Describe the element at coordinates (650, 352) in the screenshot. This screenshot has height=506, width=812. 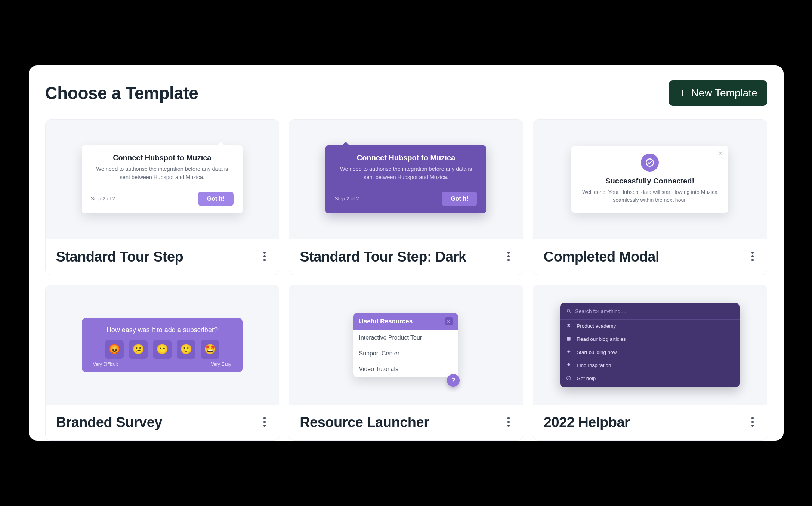
I see `helpbar-row: Start building now` at that location.